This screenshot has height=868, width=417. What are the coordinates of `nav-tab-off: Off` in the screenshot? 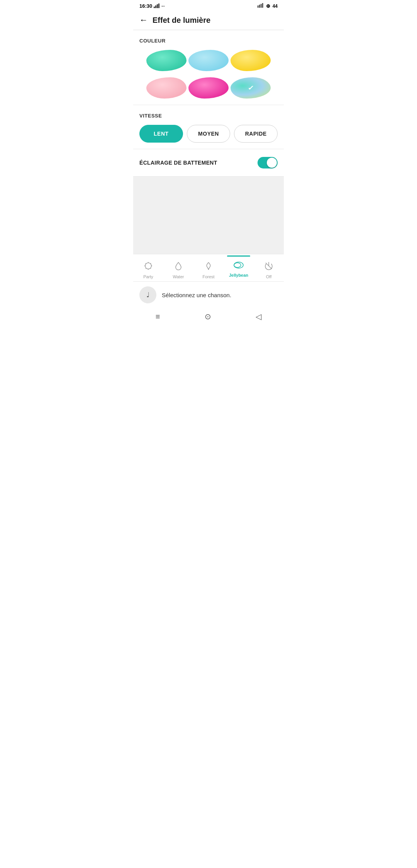 It's located at (269, 270).